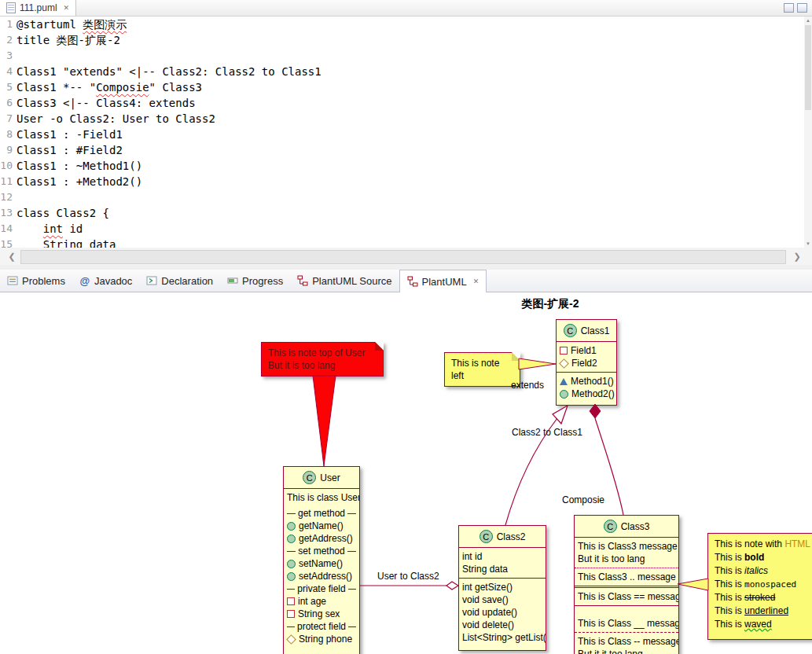 The height and width of the screenshot is (654, 812). I want to click on class1-fields: Field1 Field2, so click(586, 357).